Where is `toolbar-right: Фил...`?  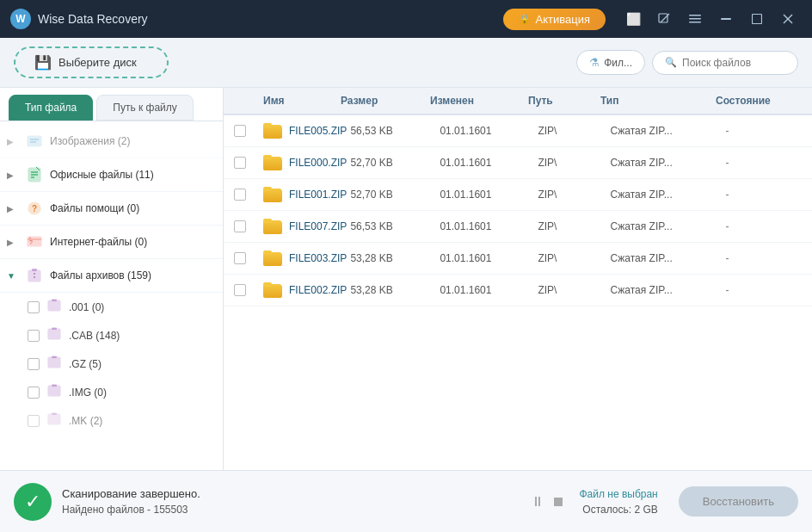
toolbar-right: Фил... is located at coordinates (687, 62).